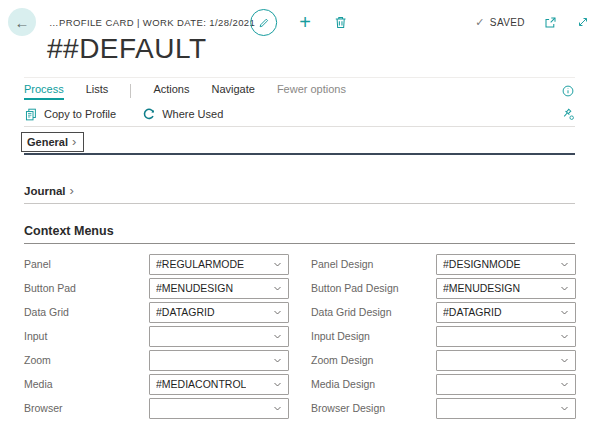  Describe the element at coordinates (444, 288) in the screenshot. I see `field-button-pad-design: Button Pad Design #MENUDESIGN` at that location.